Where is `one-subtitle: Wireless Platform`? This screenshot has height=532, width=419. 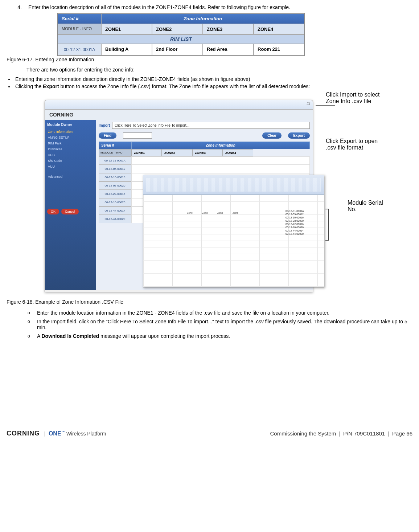 one-subtitle: Wireless Platform is located at coordinates (86, 434).